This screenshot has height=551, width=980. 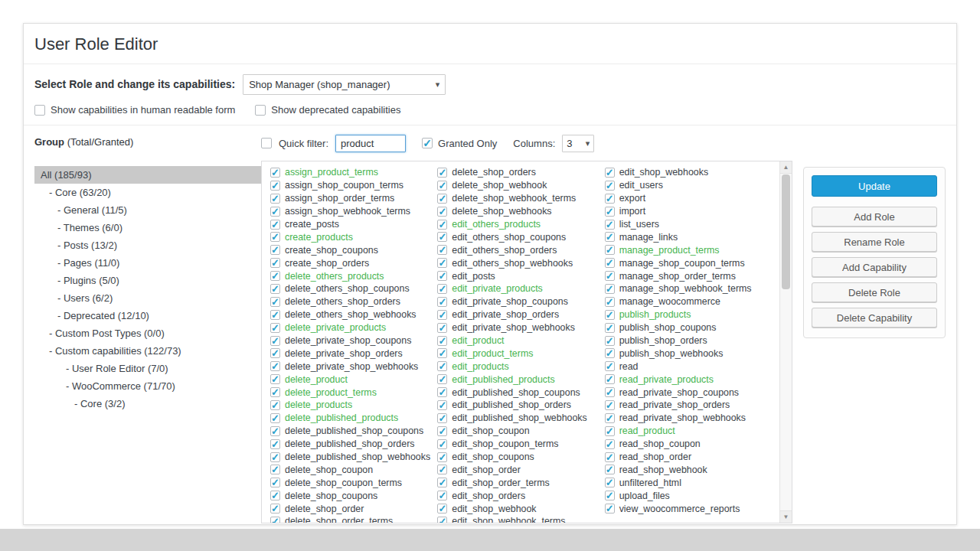 I want to click on scrollbar-down-icon: ▼, so click(x=786, y=517).